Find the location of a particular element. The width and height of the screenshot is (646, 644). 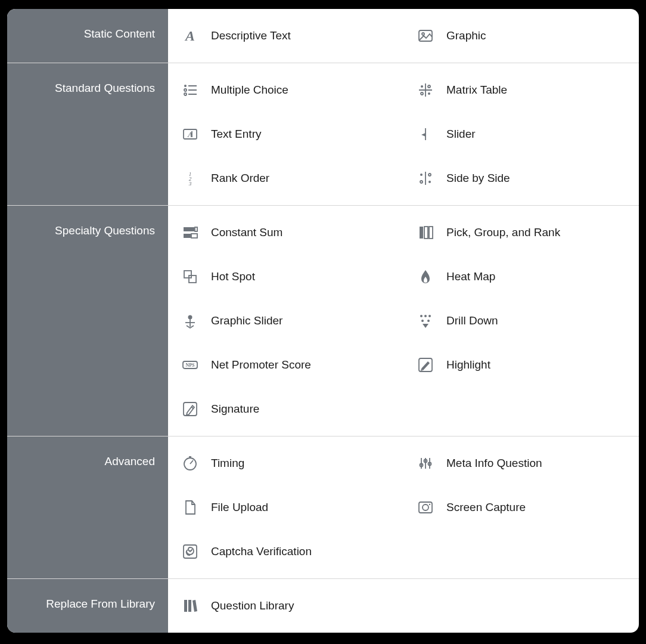

question-type-option: Descriptive Text is located at coordinates (286, 36).